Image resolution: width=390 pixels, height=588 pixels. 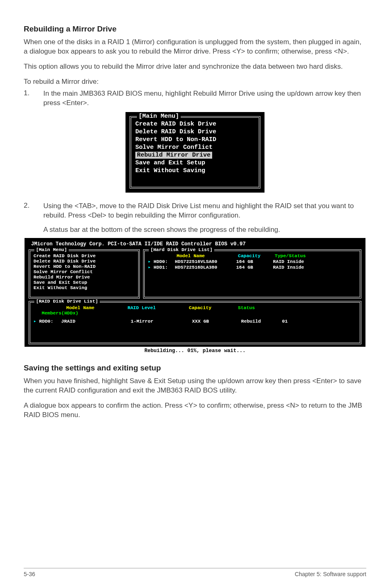 I want to click on menu-item: Revert HDD to Non-RAID, so click(x=195, y=140).